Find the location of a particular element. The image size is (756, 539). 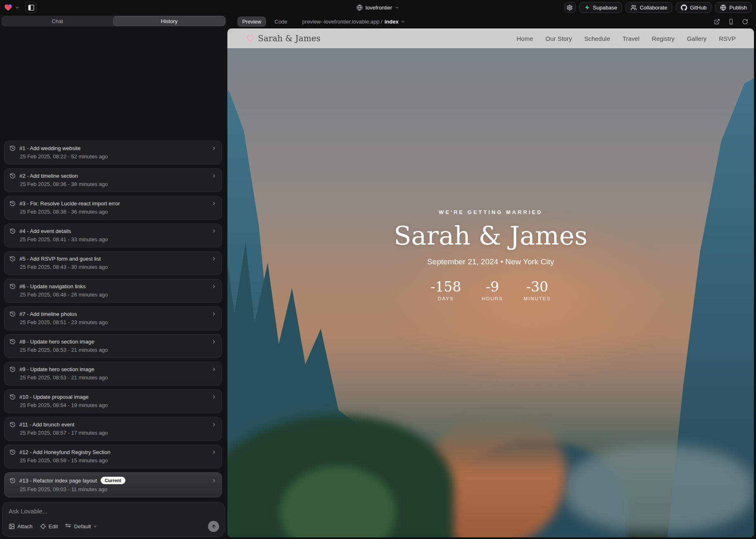

history-item-title: #9 - Update hero section image is located at coordinates (57, 370).